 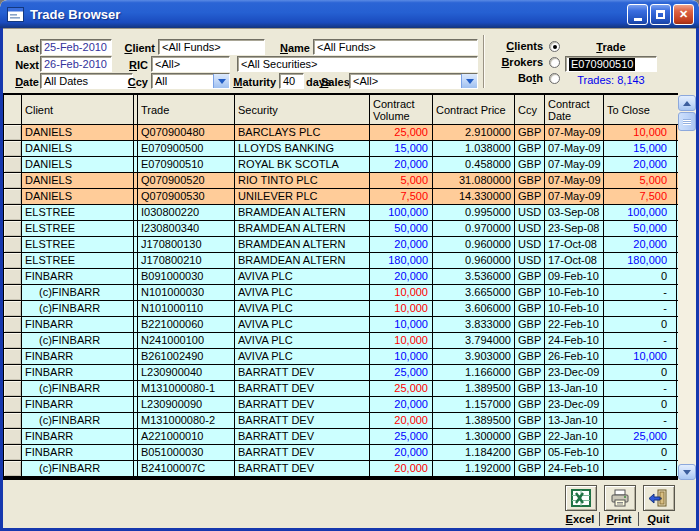 I want to click on cell-trade: Q070900530, so click(x=186, y=196).